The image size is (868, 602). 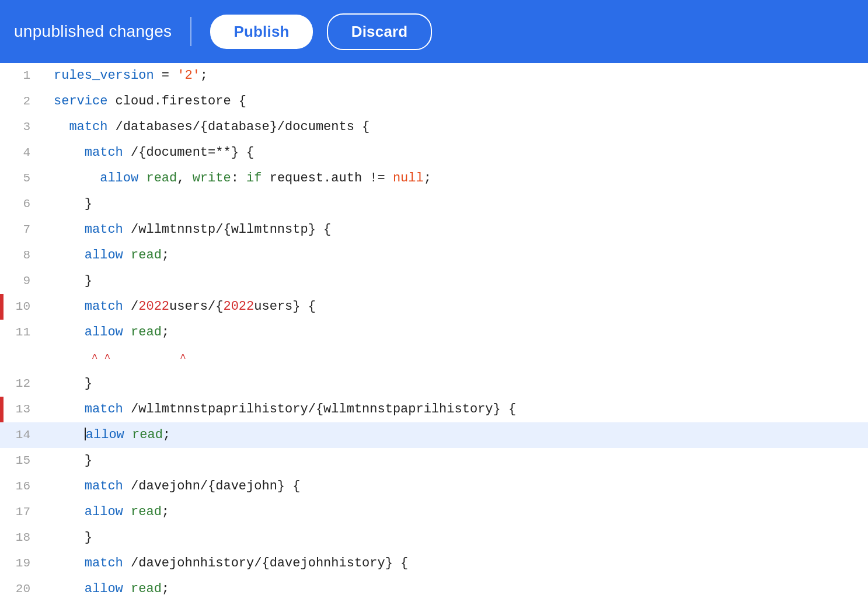 What do you see at coordinates (458, 487) in the screenshot?
I see `line-content: match /davejohn/{davejohn} {` at bounding box center [458, 487].